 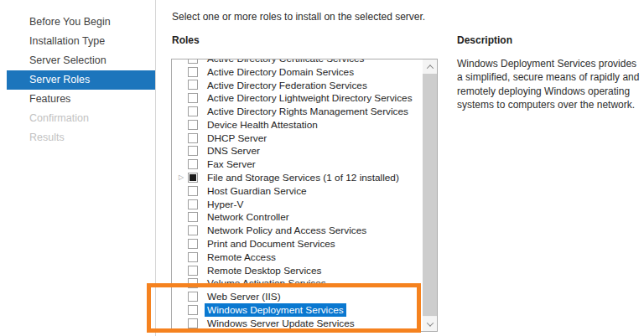 I want to click on role-row: DNS Server, so click(x=297, y=152).